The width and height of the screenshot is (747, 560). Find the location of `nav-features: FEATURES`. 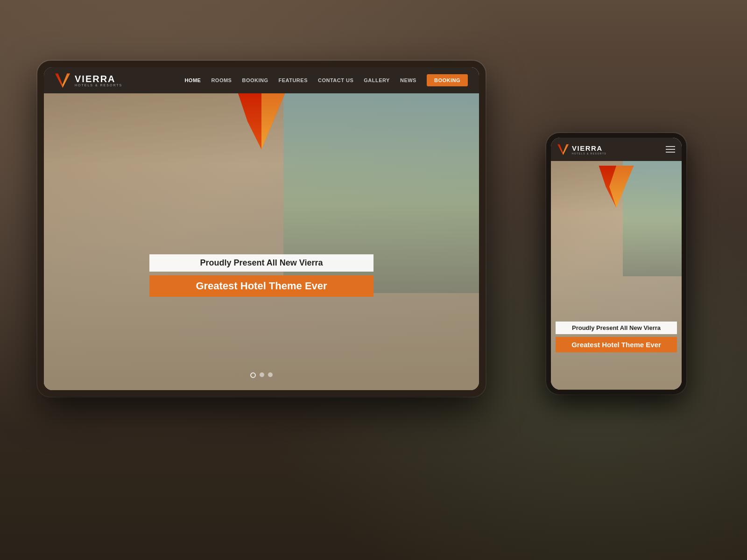

nav-features: FEATURES is located at coordinates (293, 80).